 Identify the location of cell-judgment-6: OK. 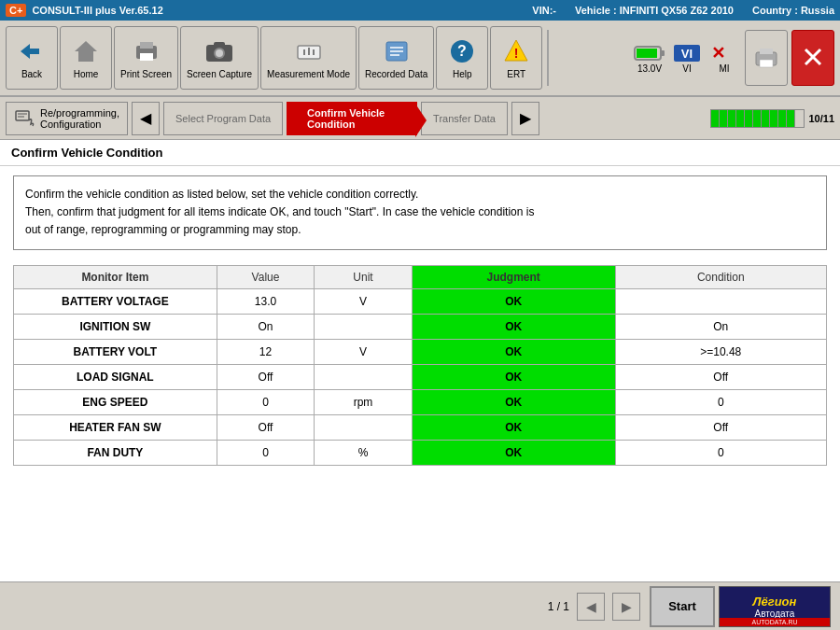
(513, 452).